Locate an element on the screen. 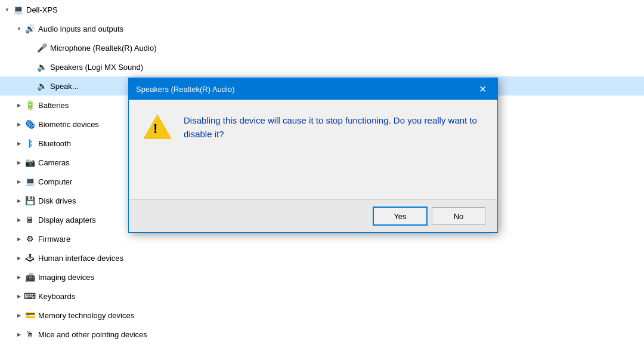 The height and width of the screenshot is (348, 644). tree-label-imaging: Imaging devices is located at coordinates (66, 277).